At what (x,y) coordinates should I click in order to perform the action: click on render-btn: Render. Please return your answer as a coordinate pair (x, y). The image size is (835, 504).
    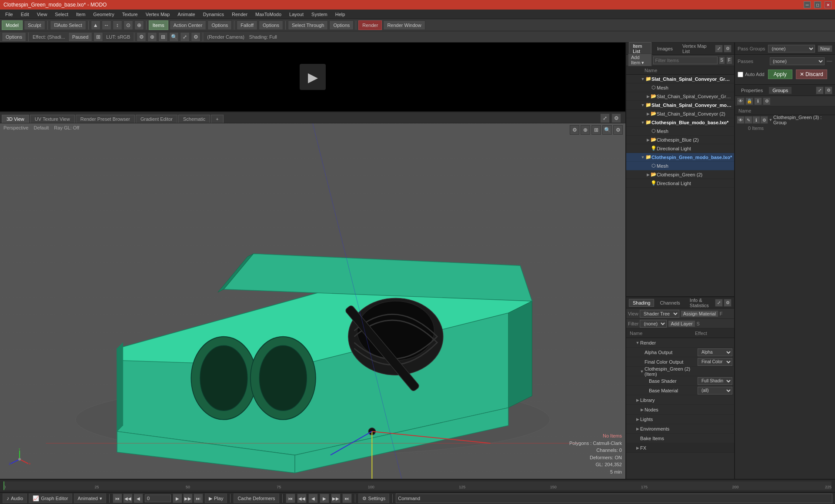
    Looking at the image, I should click on (370, 25).